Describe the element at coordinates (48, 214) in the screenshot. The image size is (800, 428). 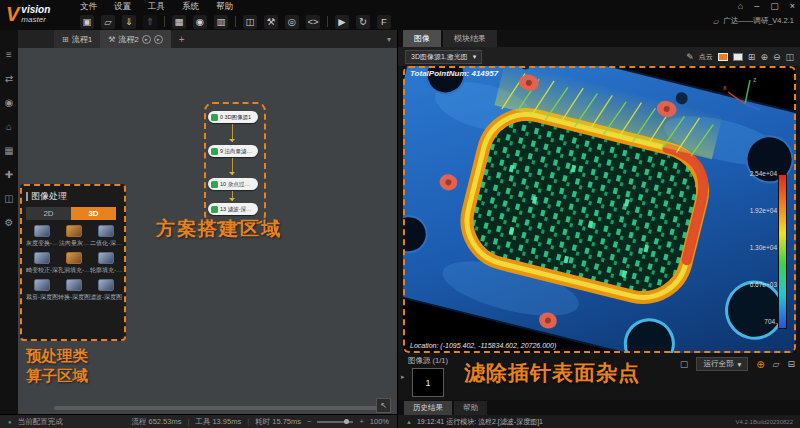
I see `tab-2d: 2D` at that location.